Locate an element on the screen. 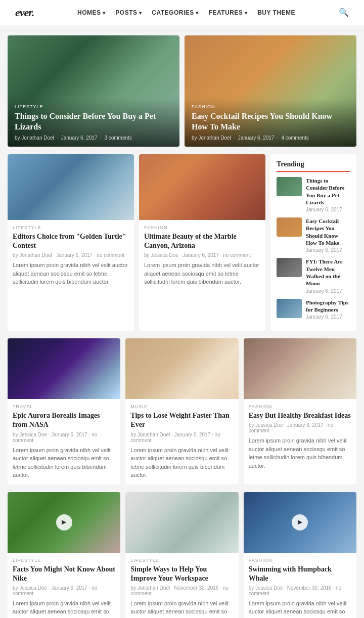  article-category-aurora: TRAVEL is located at coordinates (64, 407).